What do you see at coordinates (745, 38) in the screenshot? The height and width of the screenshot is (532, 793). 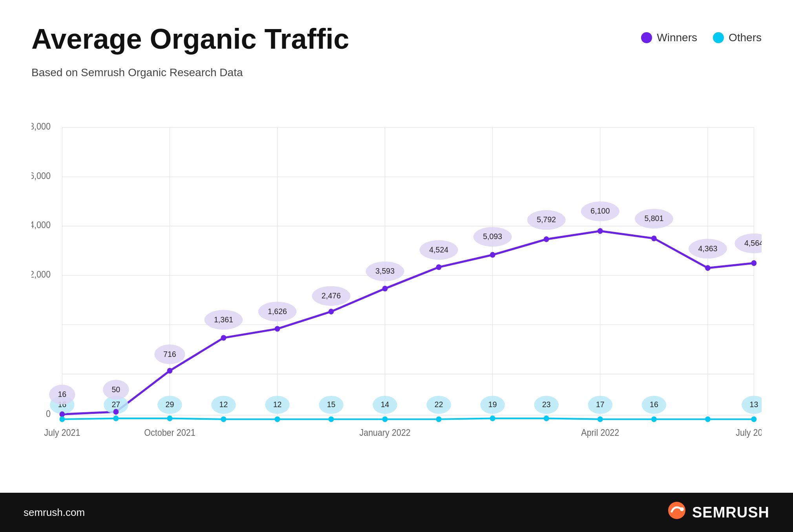 I see `others-label: Others` at bounding box center [745, 38].